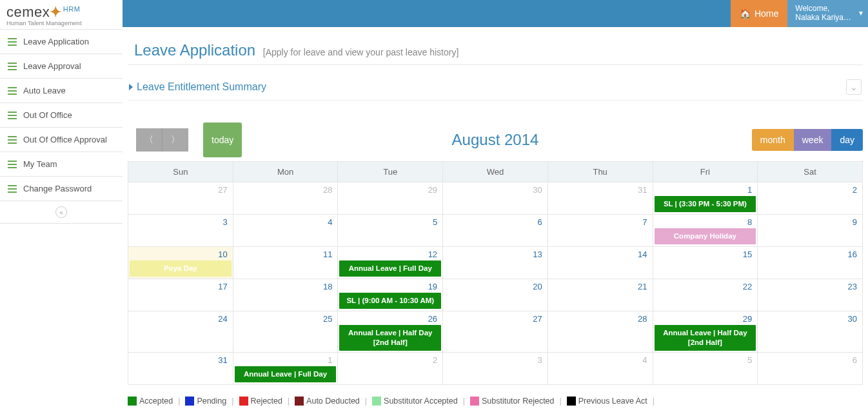 Image resolution: width=868 pixels, height=412 pixels. I want to click on sidebar-item-out-of-office-approval: Out Of Office Approval, so click(61, 140).